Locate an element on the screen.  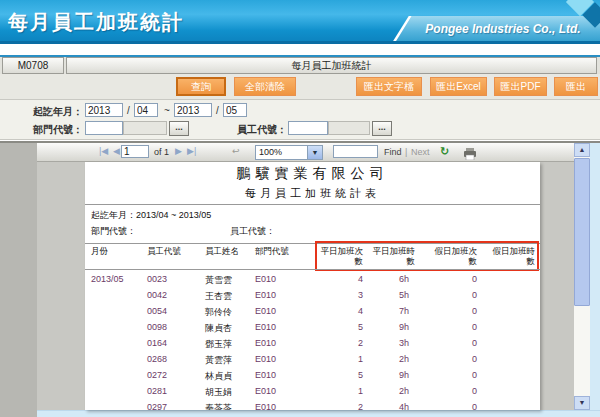
report-rule is located at coordinates (312, 204).